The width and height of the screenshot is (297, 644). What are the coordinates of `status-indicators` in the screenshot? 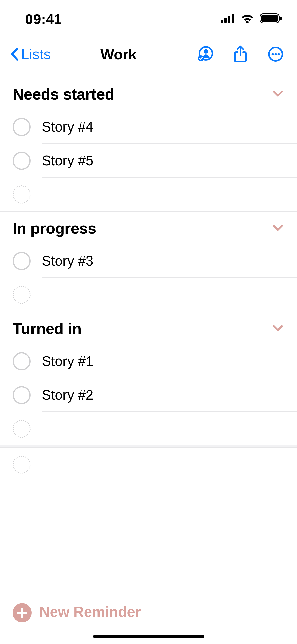 It's located at (251, 19).